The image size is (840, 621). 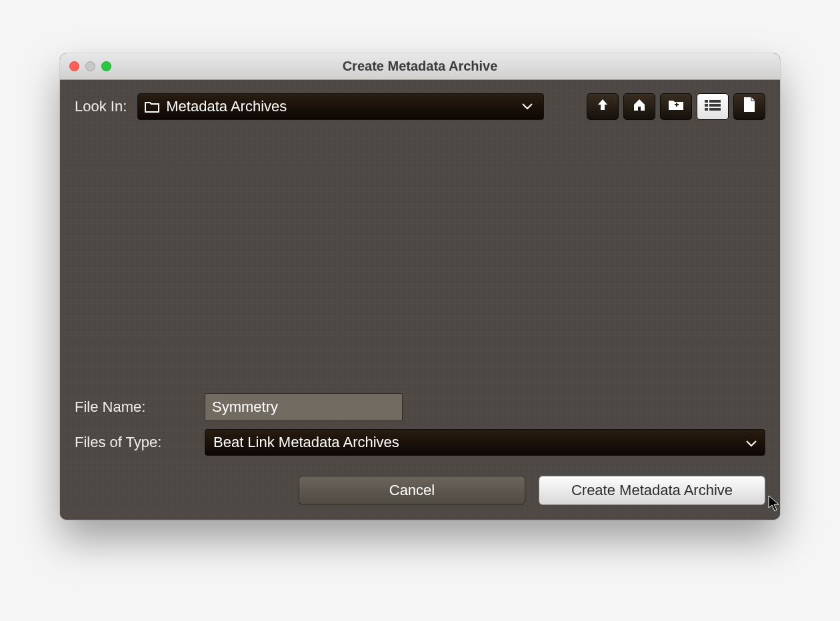 I want to click on toolbar-buttons, so click(x=676, y=107).